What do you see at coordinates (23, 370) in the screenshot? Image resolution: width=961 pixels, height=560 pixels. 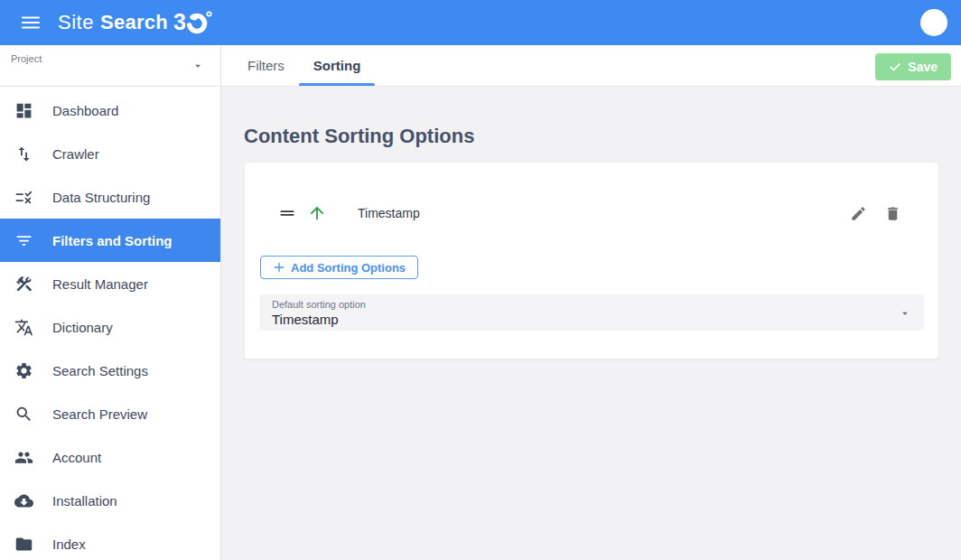 I see `gear-icon` at bounding box center [23, 370].